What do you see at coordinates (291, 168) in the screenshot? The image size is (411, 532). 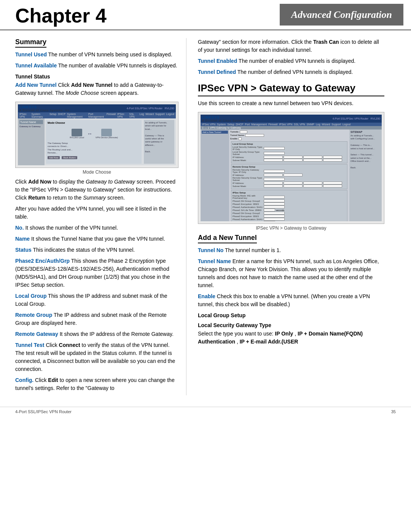 I see `ipsec-screenshot: LINKSYSA Division of Cisco Systems, Inc.…` at bounding box center [291, 168].